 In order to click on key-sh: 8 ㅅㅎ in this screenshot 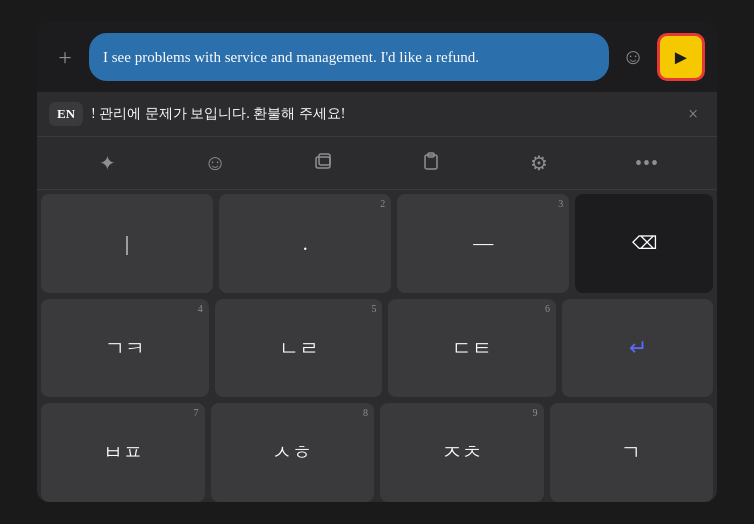, I will do `click(293, 452)`.